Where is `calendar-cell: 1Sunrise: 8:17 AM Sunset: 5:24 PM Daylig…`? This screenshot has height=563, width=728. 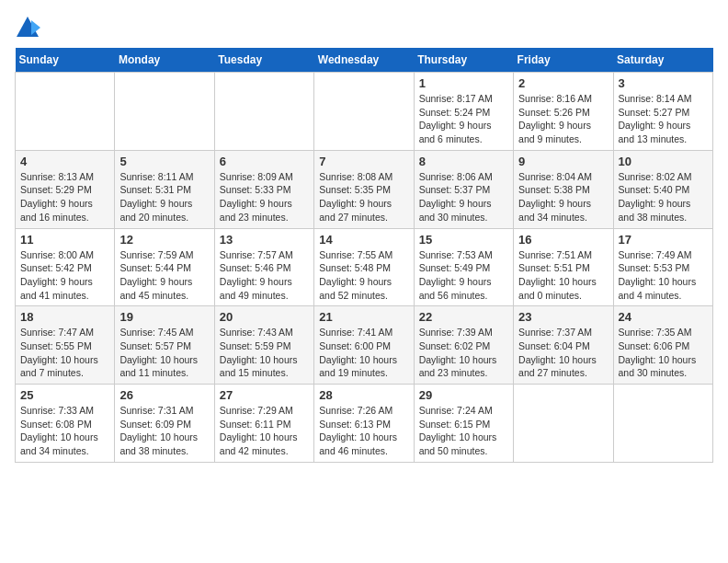
calendar-cell: 1Sunrise: 8:17 AM Sunset: 5:24 PM Daylig… is located at coordinates (463, 112).